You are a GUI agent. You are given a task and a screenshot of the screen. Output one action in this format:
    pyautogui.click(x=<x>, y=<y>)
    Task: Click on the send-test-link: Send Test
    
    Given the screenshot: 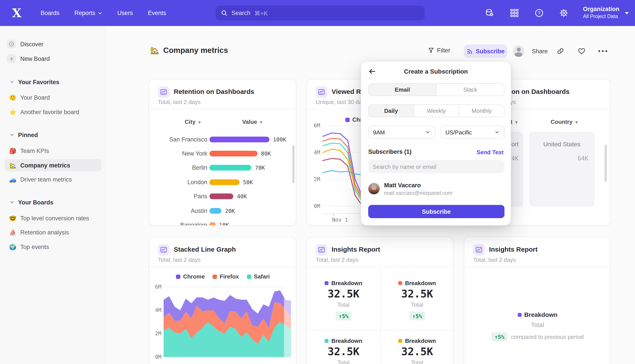 What is the action you would take?
    pyautogui.click(x=490, y=152)
    